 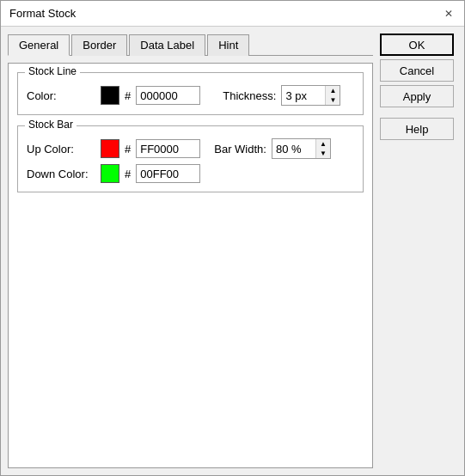 I want to click on down-hash-symbol: #, so click(x=127, y=174).